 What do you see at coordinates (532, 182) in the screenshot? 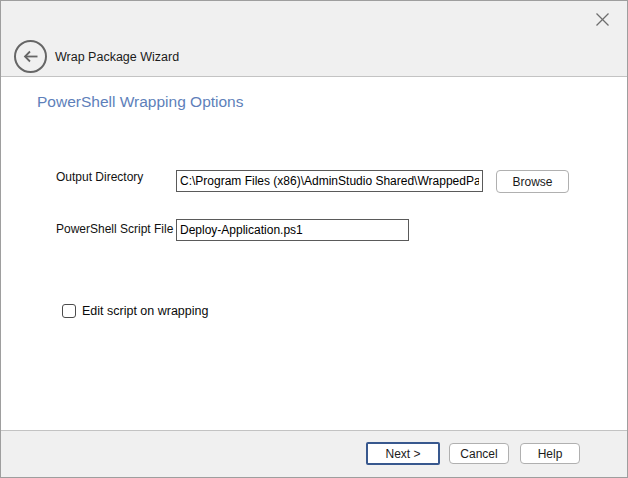
I see `browse-button: Browse` at bounding box center [532, 182].